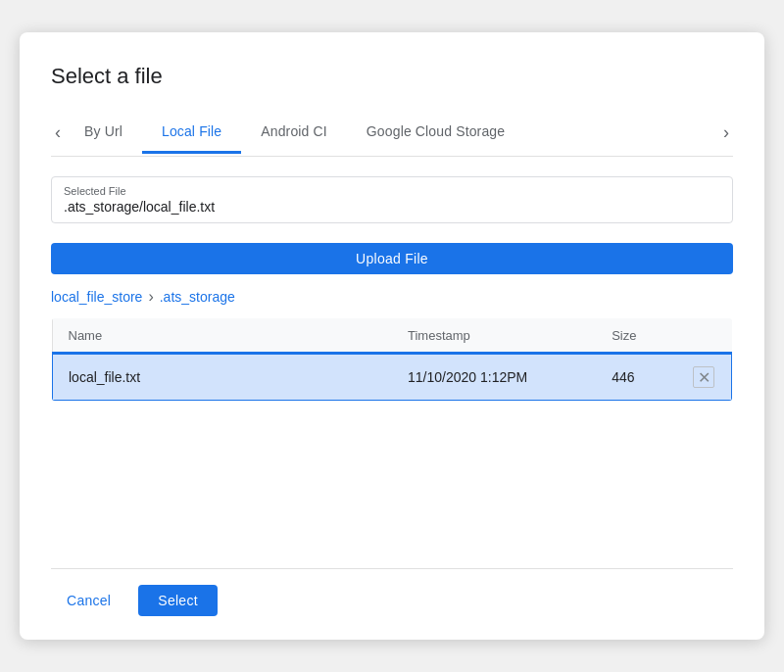  I want to click on tab-arrow-right: ›, so click(726, 132).